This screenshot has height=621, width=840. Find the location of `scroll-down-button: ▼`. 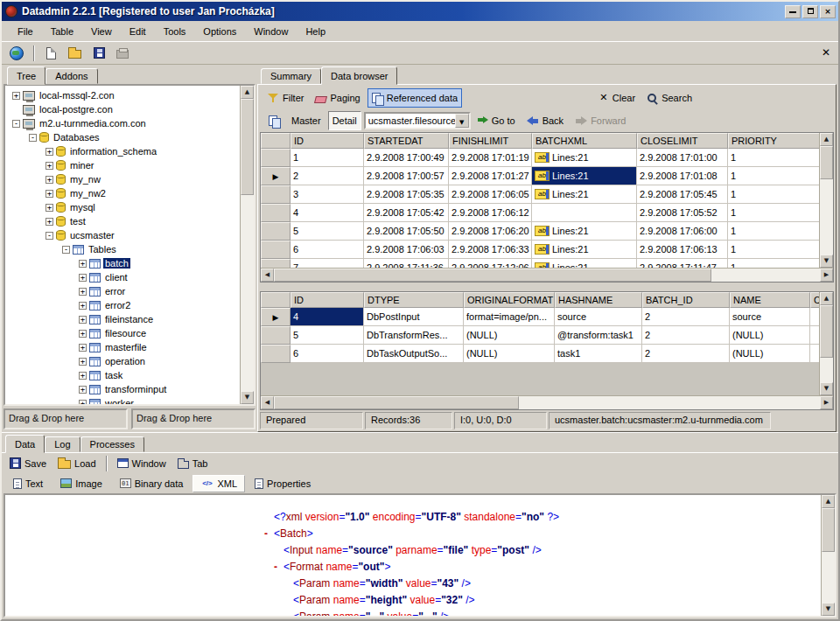

scroll-down-button: ▼ is located at coordinates (826, 388).